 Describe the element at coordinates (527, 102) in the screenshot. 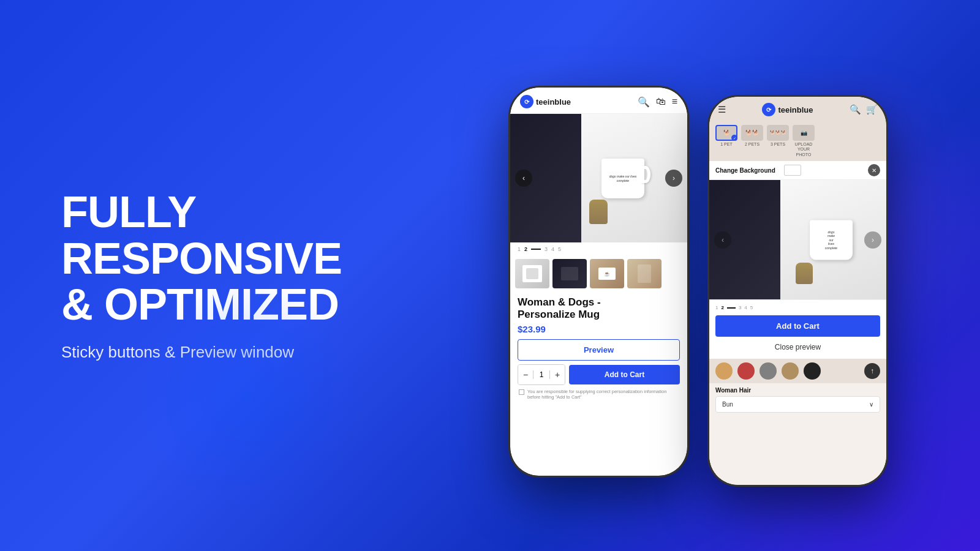

I see `brand-icon: ⟳` at that location.